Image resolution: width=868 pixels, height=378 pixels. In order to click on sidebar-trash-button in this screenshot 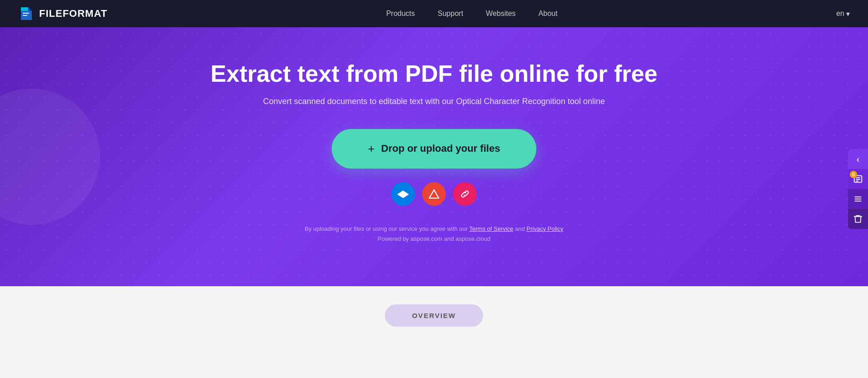, I will do `click(858, 219)`.